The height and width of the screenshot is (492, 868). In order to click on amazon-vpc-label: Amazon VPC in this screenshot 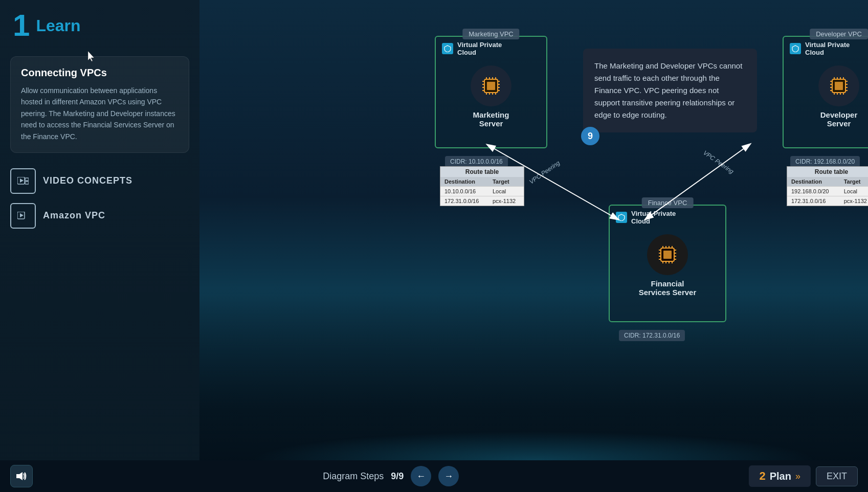, I will do `click(74, 216)`.